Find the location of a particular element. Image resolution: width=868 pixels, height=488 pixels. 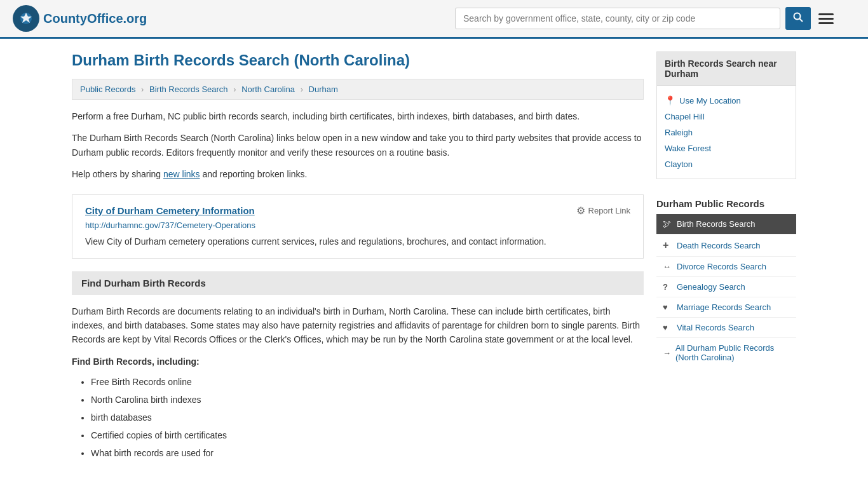

use-my-location: 📍 Use My Location is located at coordinates (726, 100).